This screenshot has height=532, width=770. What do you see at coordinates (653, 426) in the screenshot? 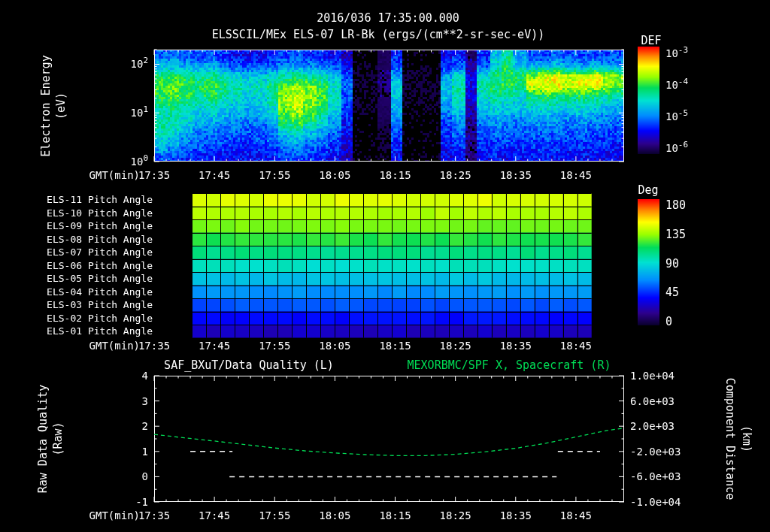
I see `distance-tick-label: 2.0e+03` at bounding box center [653, 426].